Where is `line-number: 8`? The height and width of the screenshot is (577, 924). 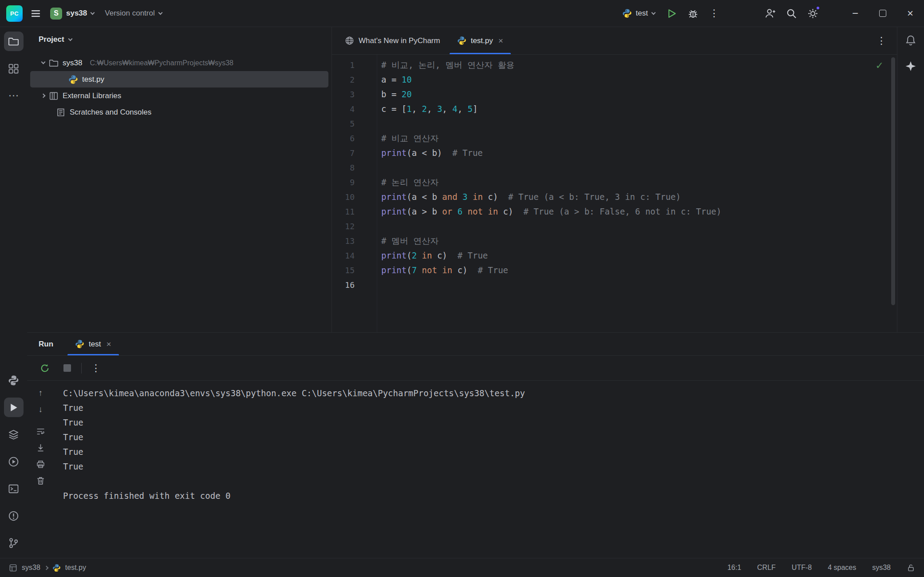 line-number: 8 is located at coordinates (344, 168).